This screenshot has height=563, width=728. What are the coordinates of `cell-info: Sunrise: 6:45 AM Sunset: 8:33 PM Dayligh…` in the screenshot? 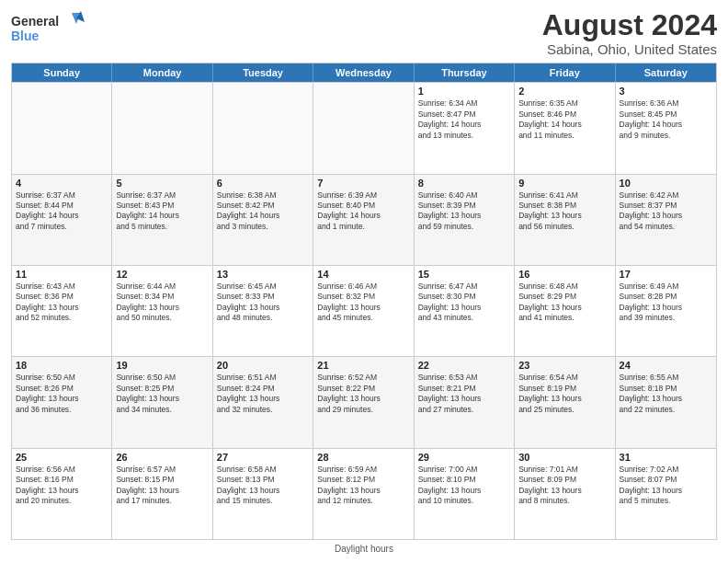 It's located at (263, 303).